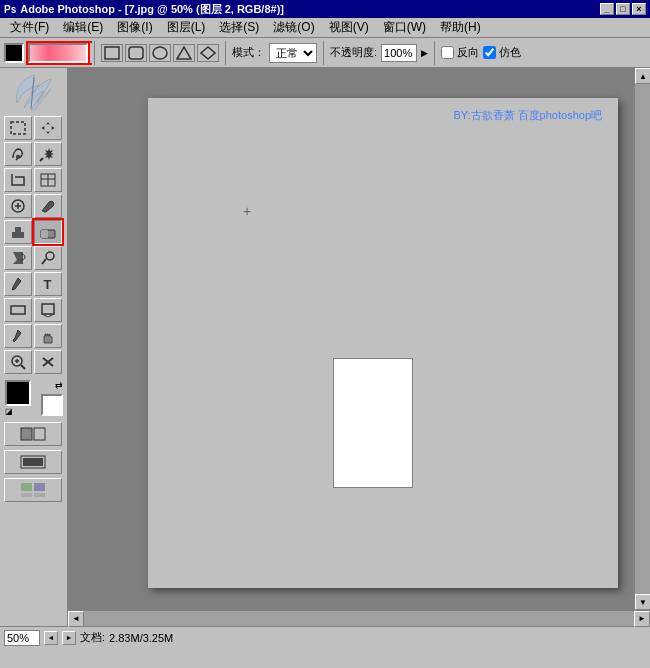 The width and height of the screenshot is (650, 668). Describe the element at coordinates (48, 128) in the screenshot. I see `tool-move` at that location.